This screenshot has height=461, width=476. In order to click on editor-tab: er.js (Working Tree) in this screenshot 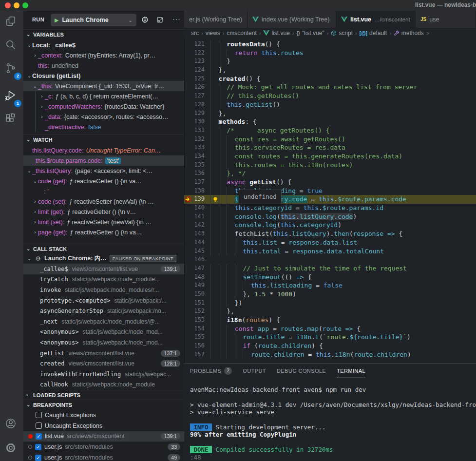, I will do `click(216, 19)`.